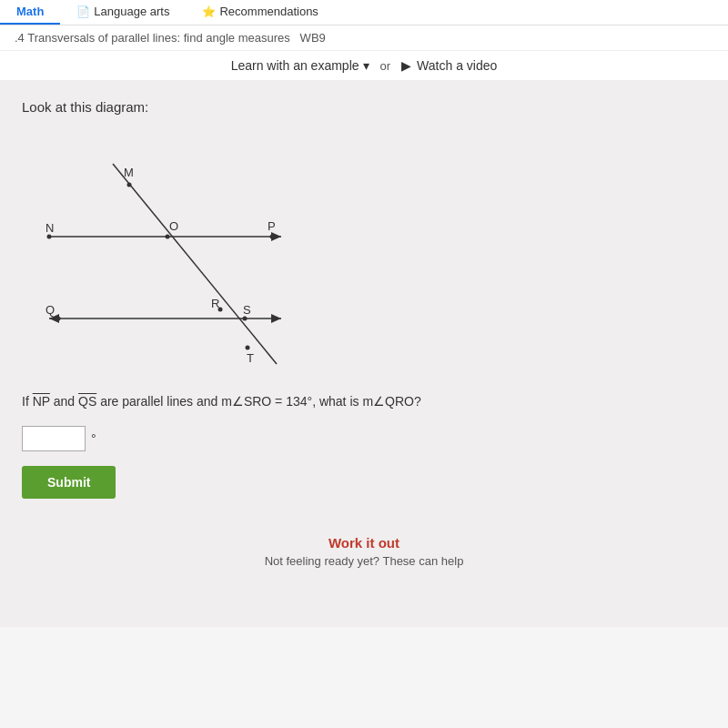 This screenshot has width=728, height=728. What do you see at coordinates (364, 13) in the screenshot?
I see `top-nav: Math 📄 Language arts ⭐ Recommendations` at bounding box center [364, 13].